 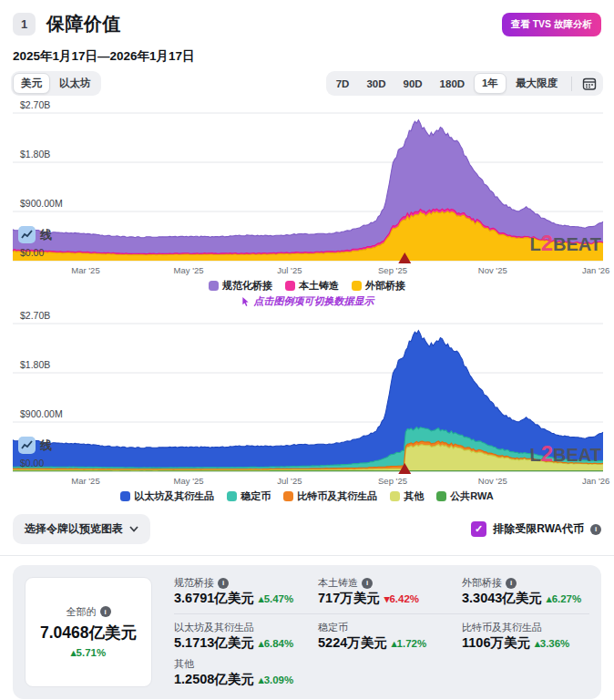 I want to click on legend-item-稳定币: 稳定币, so click(x=249, y=496).